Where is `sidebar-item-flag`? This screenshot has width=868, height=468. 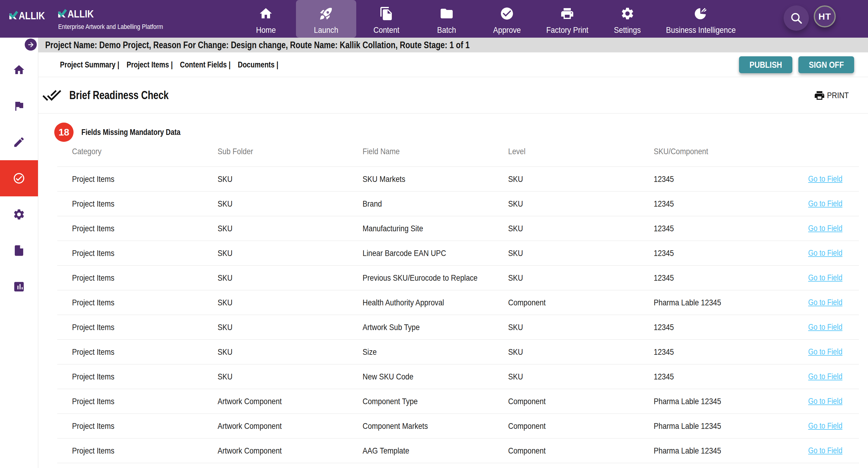 sidebar-item-flag is located at coordinates (19, 106).